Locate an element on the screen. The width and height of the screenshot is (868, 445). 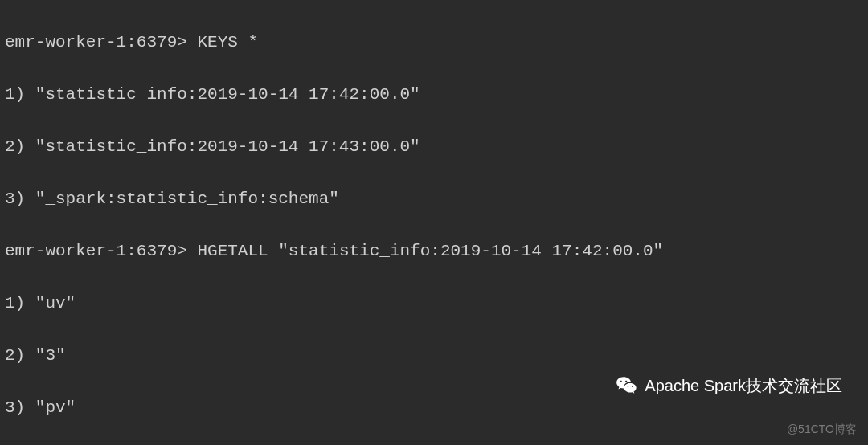
output-line: 3) "pv" is located at coordinates (434, 408).